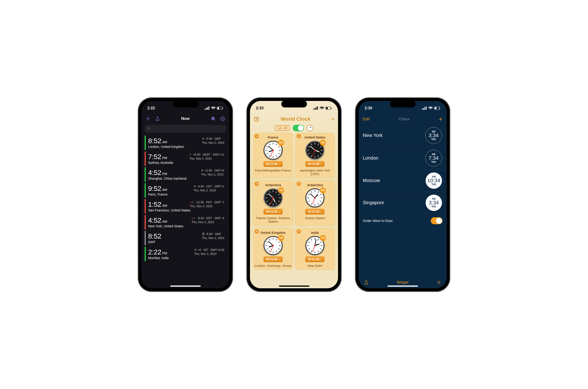 The height and width of the screenshot is (389, 588). I want to click on order-toggle, so click(436, 221).